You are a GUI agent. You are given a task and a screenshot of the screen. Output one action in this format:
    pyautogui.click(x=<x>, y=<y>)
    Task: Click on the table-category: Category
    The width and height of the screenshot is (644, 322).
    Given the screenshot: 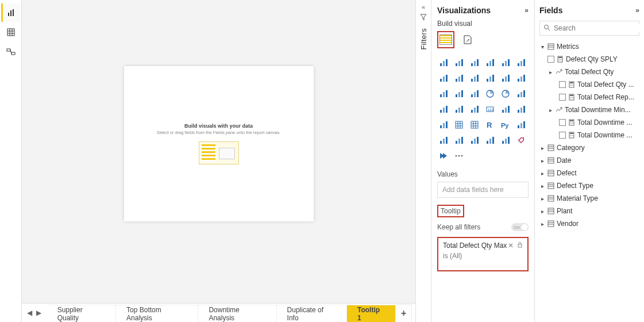 What is the action you would take?
    pyautogui.click(x=589, y=148)
    